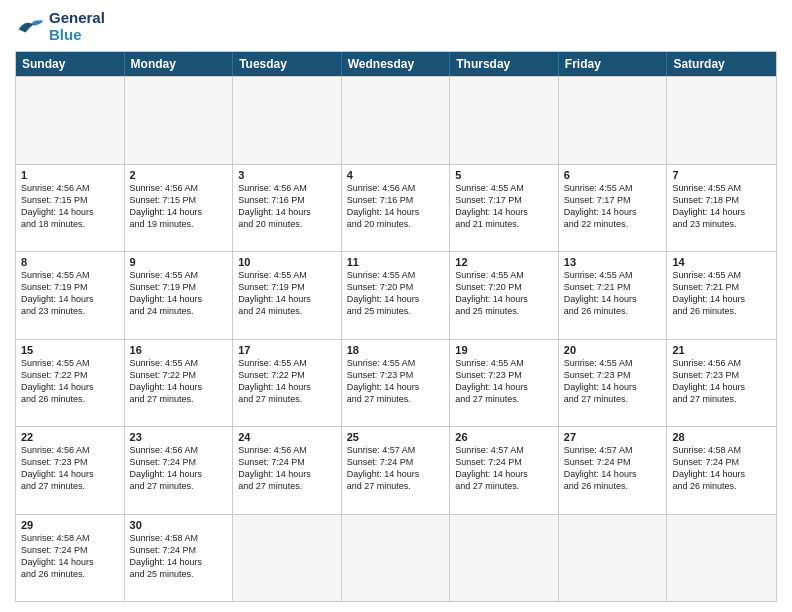  What do you see at coordinates (722, 296) in the screenshot?
I see `calendar-cell: 14Sunrise: 4:55 AMSunset: 7:21 PMDayligh…` at bounding box center [722, 296].